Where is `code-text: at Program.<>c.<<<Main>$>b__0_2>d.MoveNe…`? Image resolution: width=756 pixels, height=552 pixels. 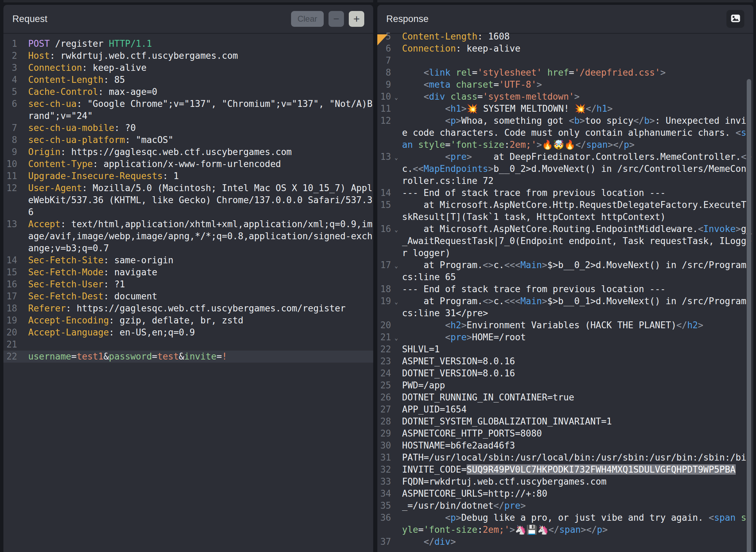
code-text: at Program.<>c.<<<Main>$>b__0_2>d.MoveNe… is located at coordinates (578, 271).